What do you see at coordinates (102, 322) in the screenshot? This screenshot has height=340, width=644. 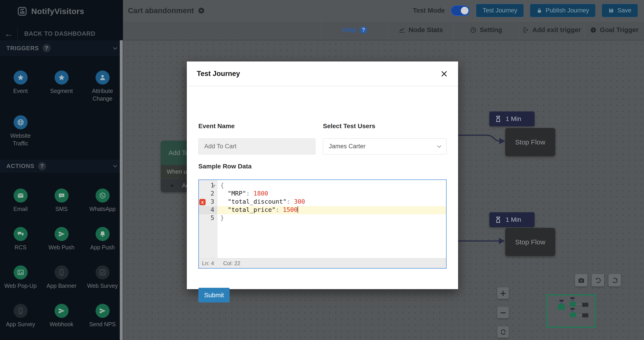 I see `sidebar-item-send-nps: Send NPS` at bounding box center [102, 322].